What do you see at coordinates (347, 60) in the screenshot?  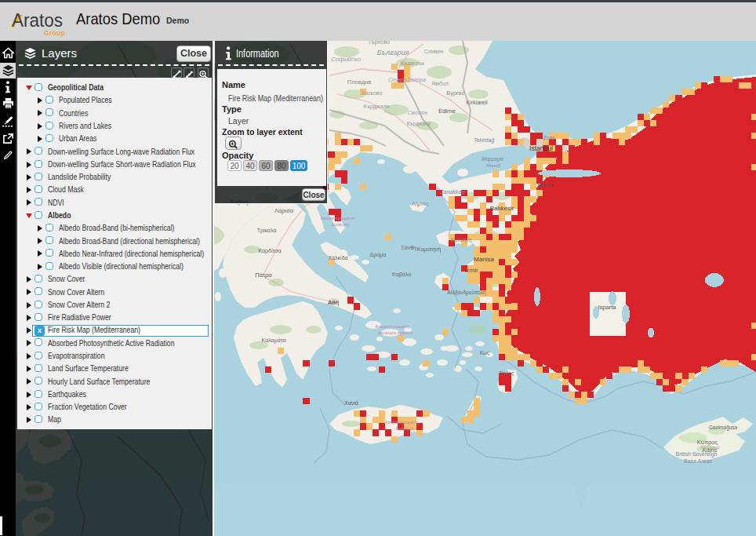 I see `svg-text: Софийско` at bounding box center [347, 60].